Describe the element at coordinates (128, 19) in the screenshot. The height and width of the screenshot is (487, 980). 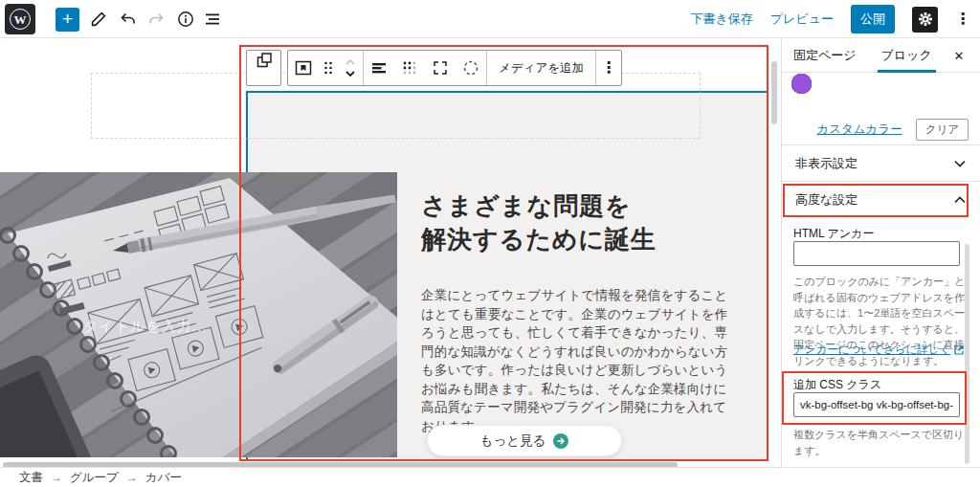
I see `undo-icon` at that location.